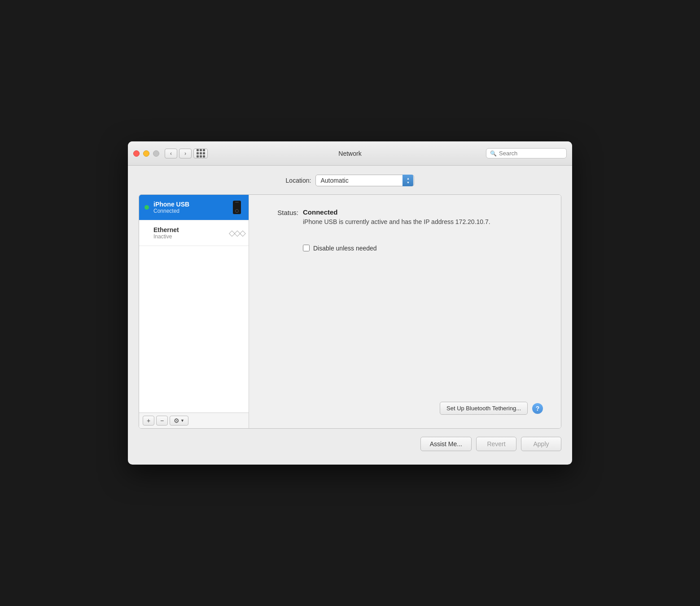 The height and width of the screenshot is (606, 700). I want to click on sidebar-item-ethernet: Ethernet Inactive ◇◇◇, so click(194, 233).